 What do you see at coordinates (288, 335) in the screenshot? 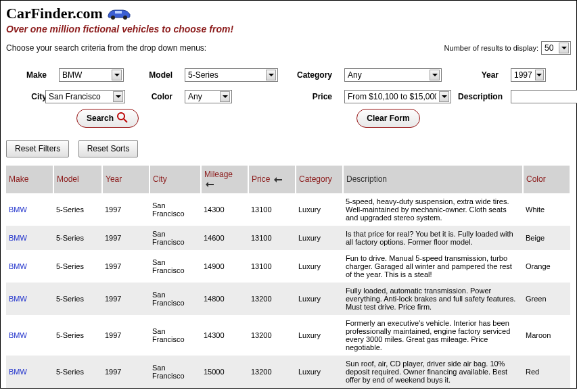
I see `table-row: BMW5-Series1997San Francisco1430013200Lu…` at bounding box center [288, 335].